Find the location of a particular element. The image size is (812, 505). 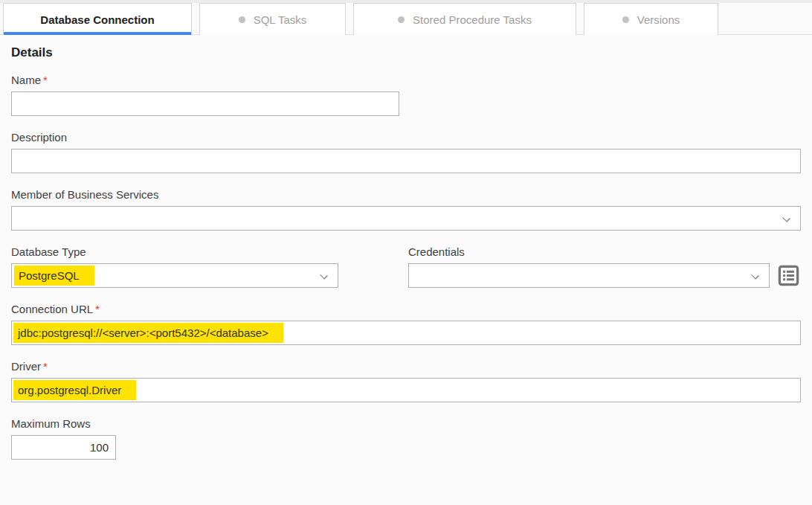

maximum-rows-field-group: Maximum Rows is located at coordinates (406, 439).